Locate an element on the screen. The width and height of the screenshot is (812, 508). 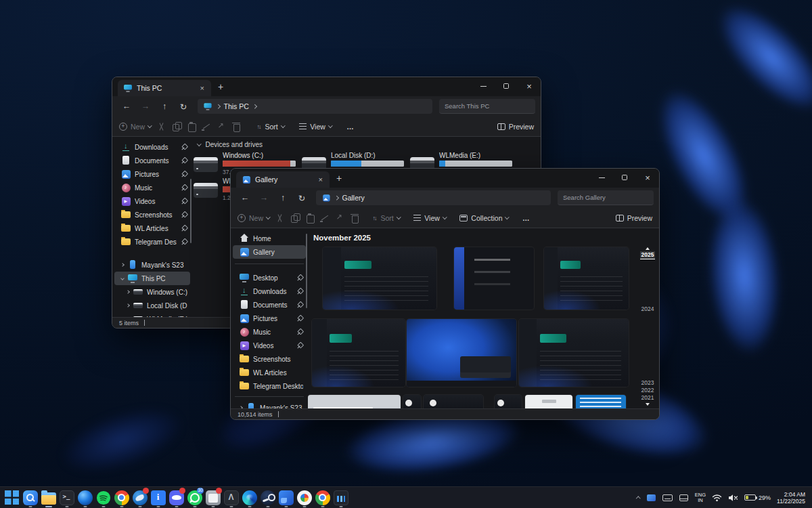
volume-muted-icon is located at coordinates (734, 498).